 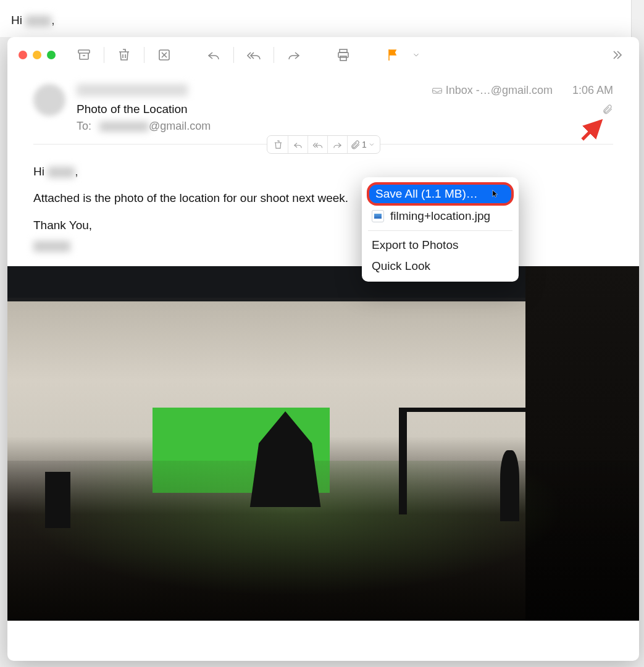 What do you see at coordinates (440, 245) in the screenshot?
I see `export-to-photos-menu-item: Export to Photos` at bounding box center [440, 245].